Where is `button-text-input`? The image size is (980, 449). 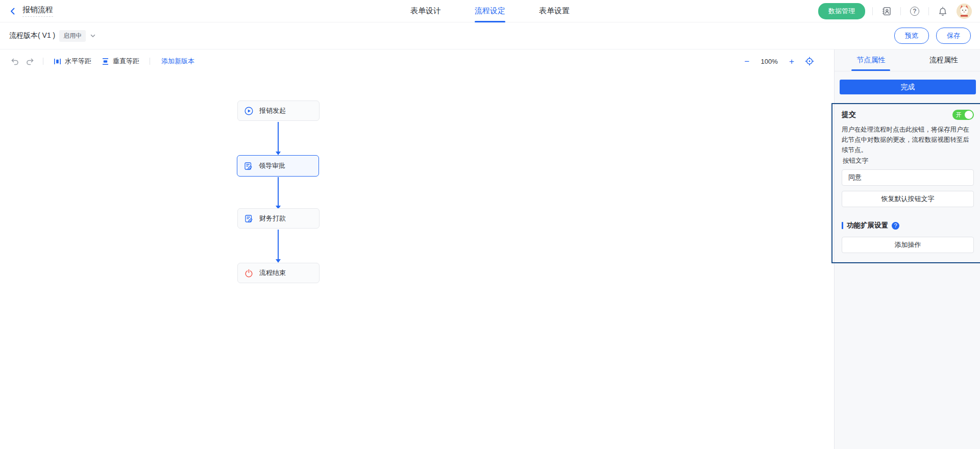 button-text-input is located at coordinates (908, 178).